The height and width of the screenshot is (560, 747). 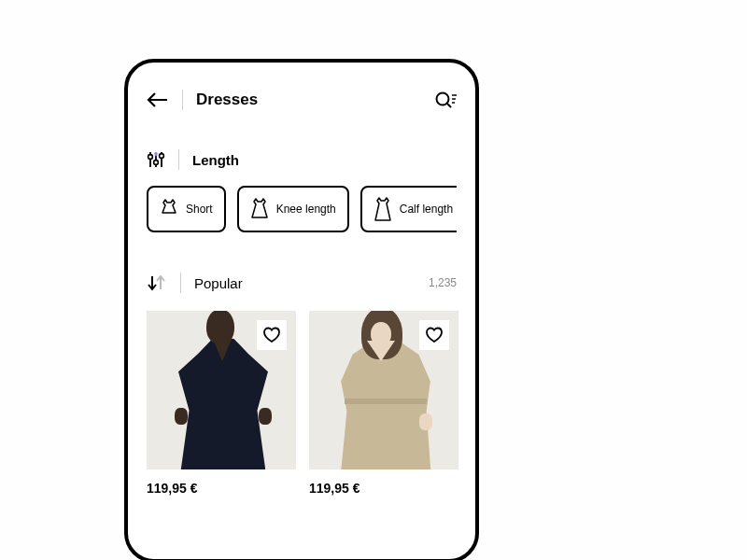 I want to click on filter-bar: Length, so click(x=302, y=160).